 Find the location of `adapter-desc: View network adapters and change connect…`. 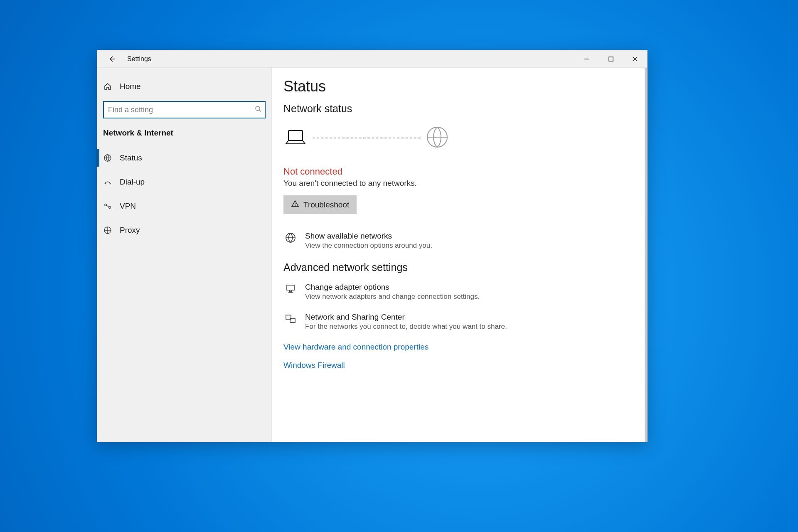

adapter-desc: View network adapters and change connect… is located at coordinates (392, 297).